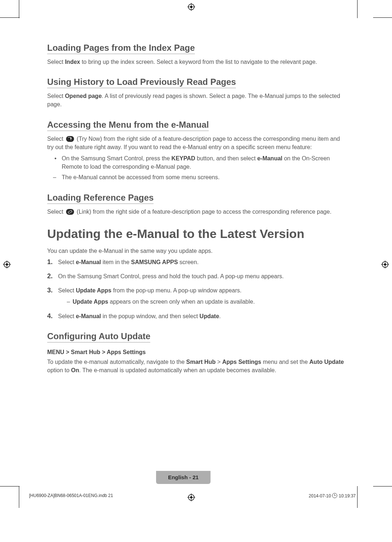  What do you see at coordinates (196, 289) in the screenshot?
I see `ordered-list: Select e-Manual item in the SAMSUNG APPS…` at bounding box center [196, 289].